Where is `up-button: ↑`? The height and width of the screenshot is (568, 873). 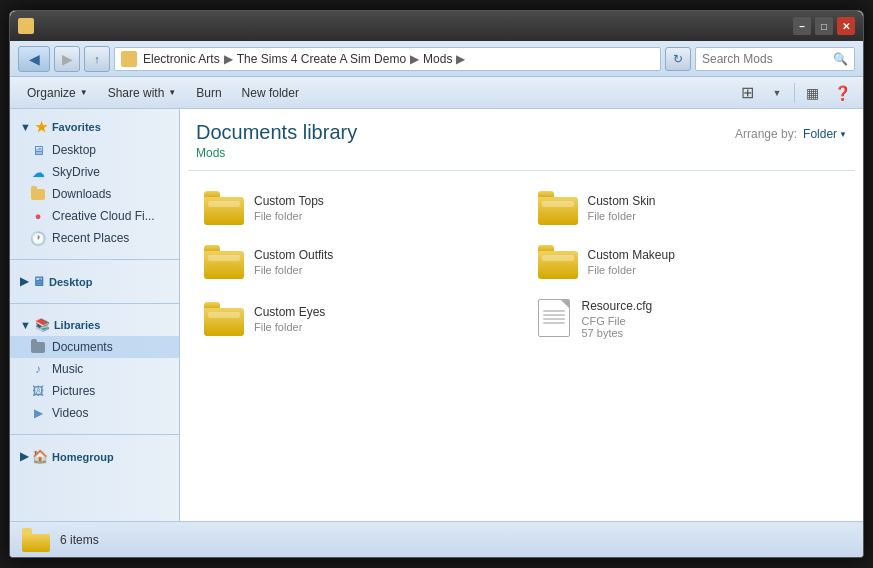
up-button: ↑ is located at coordinates (97, 59).